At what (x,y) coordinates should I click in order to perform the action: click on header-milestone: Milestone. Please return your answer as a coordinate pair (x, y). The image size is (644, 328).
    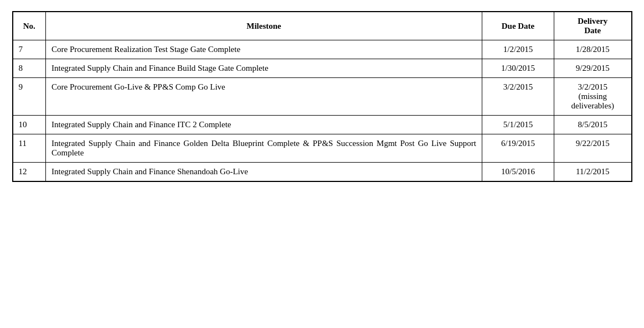
    Looking at the image, I should click on (264, 26).